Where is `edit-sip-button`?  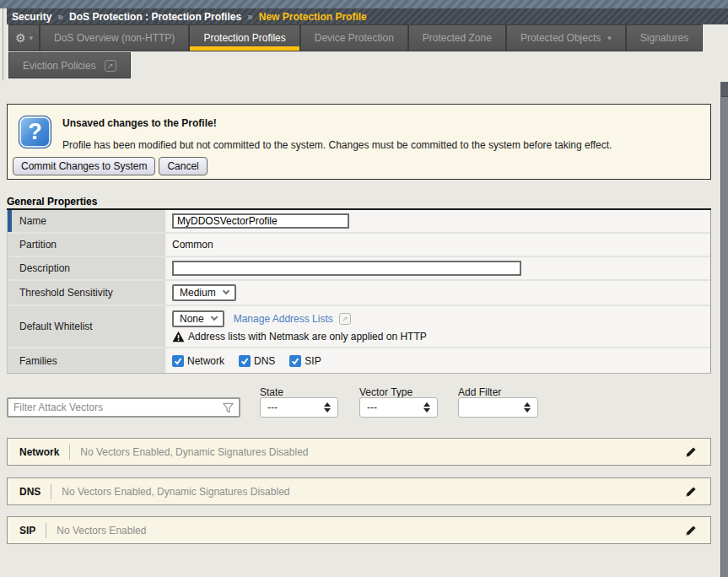 edit-sip-button is located at coordinates (691, 531).